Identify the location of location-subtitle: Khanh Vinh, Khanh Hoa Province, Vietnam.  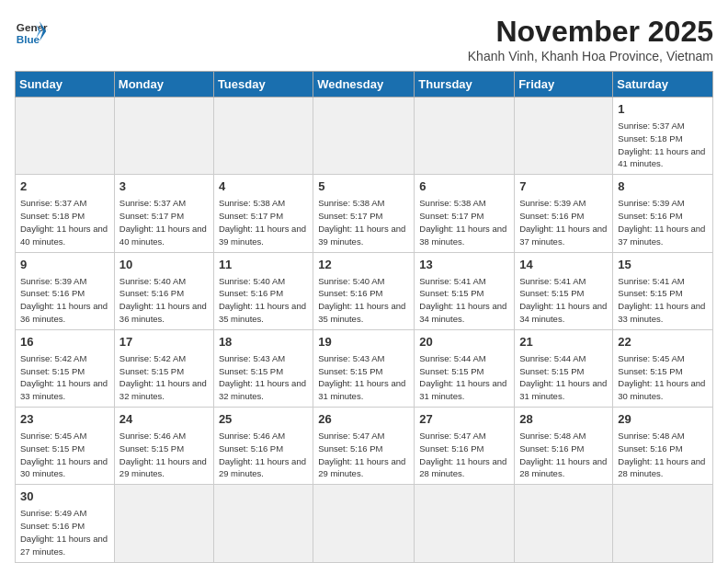
(590, 56).